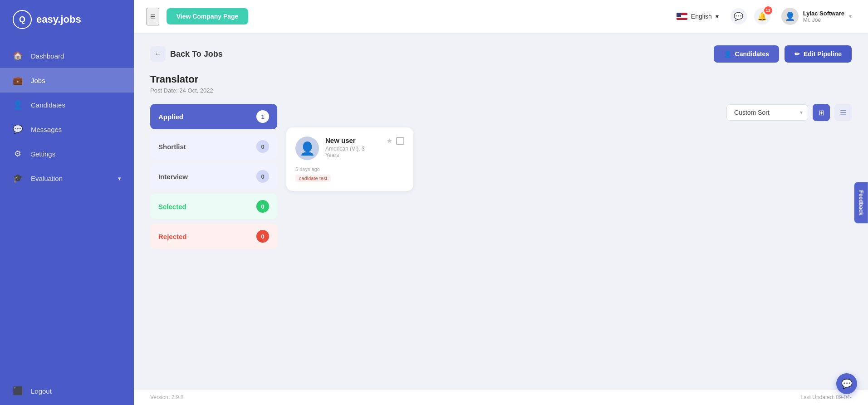  What do you see at coordinates (569, 112) in the screenshot?
I see `sort-bar: Custom Sort Date Applied Name A-Z Name Z…` at bounding box center [569, 112].